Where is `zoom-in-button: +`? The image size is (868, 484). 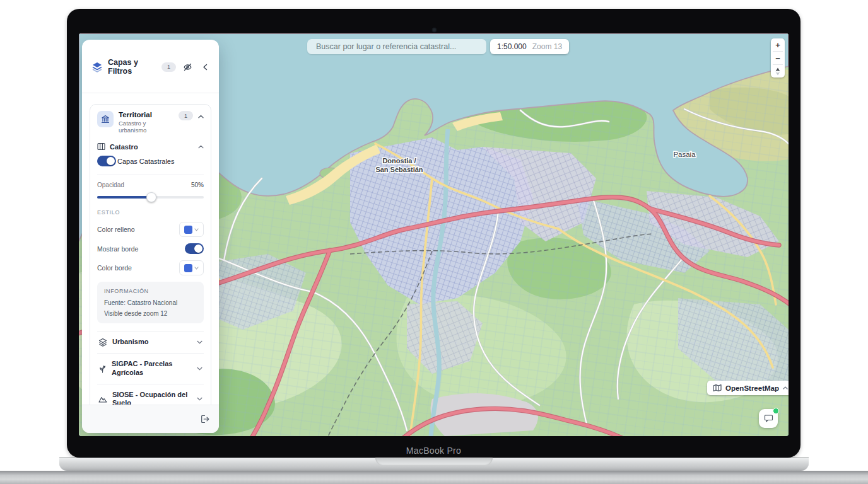 zoom-in-button: + is located at coordinates (778, 45).